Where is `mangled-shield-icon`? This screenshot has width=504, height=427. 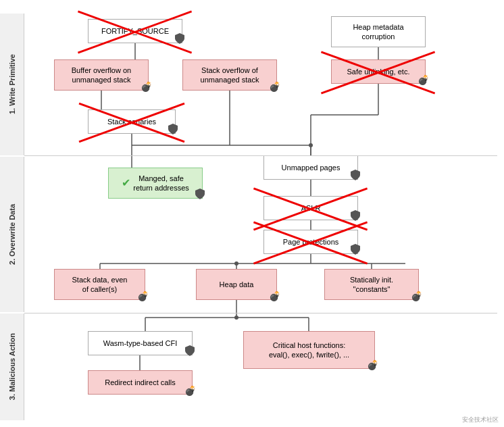
mangled-shield-icon is located at coordinates (200, 194).